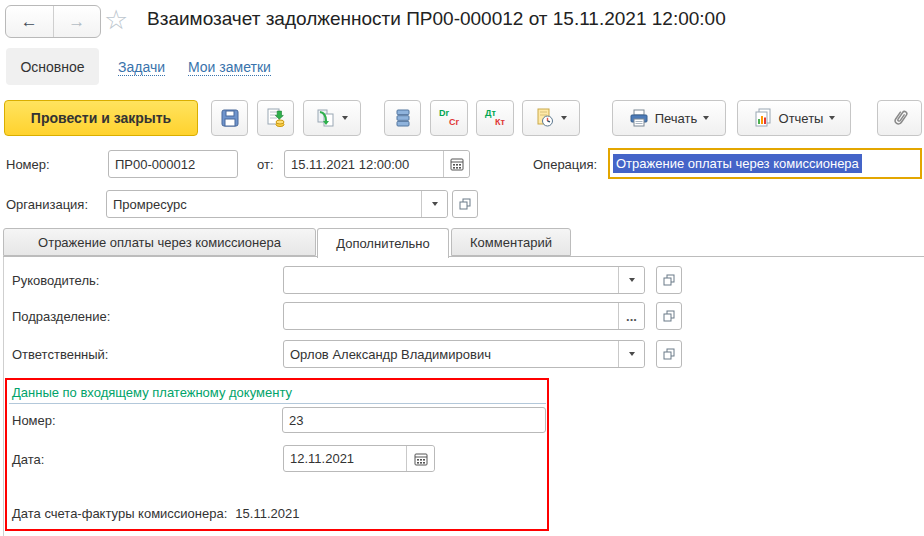 This screenshot has width=924, height=536. I want to click on responsible-open-button, so click(669, 354).